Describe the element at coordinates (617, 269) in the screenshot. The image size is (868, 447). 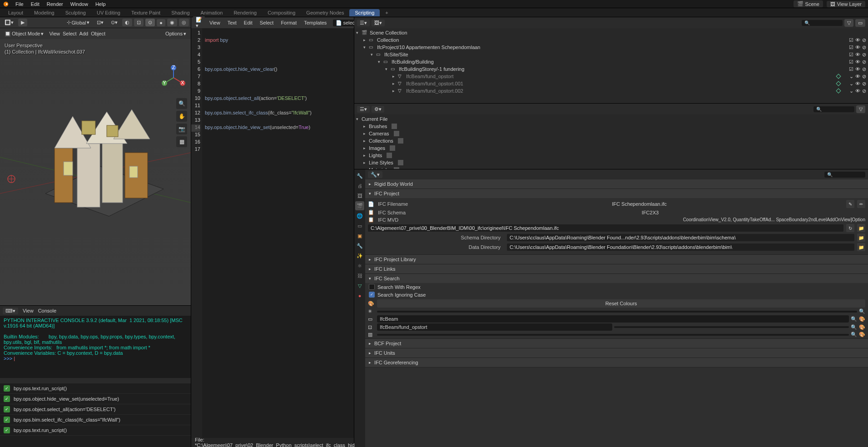
I see `panel-ifc-links: ▸IFC Links` at that location.